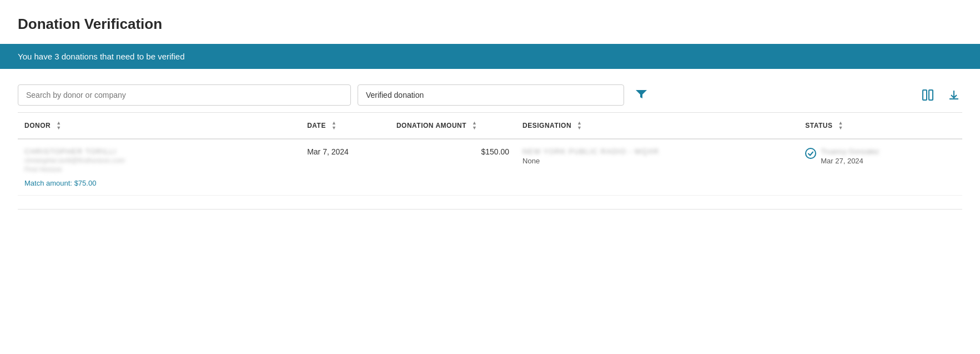 The image size is (980, 354). Describe the element at coordinates (345, 126) in the screenshot. I see `th-date: DATE ▲▼` at that location.